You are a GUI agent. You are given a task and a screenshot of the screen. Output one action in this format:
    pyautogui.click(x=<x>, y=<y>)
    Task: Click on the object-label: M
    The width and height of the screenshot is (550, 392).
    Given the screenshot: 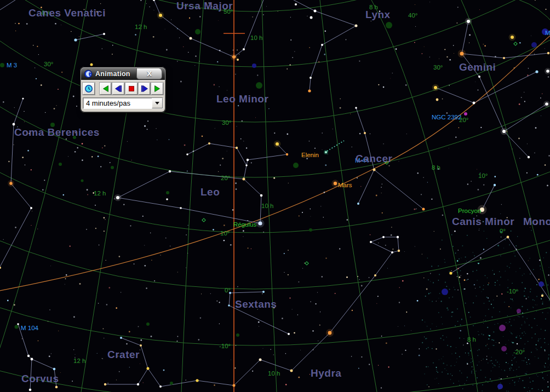 What is the action you would take?
    pyautogui.click(x=548, y=33)
    